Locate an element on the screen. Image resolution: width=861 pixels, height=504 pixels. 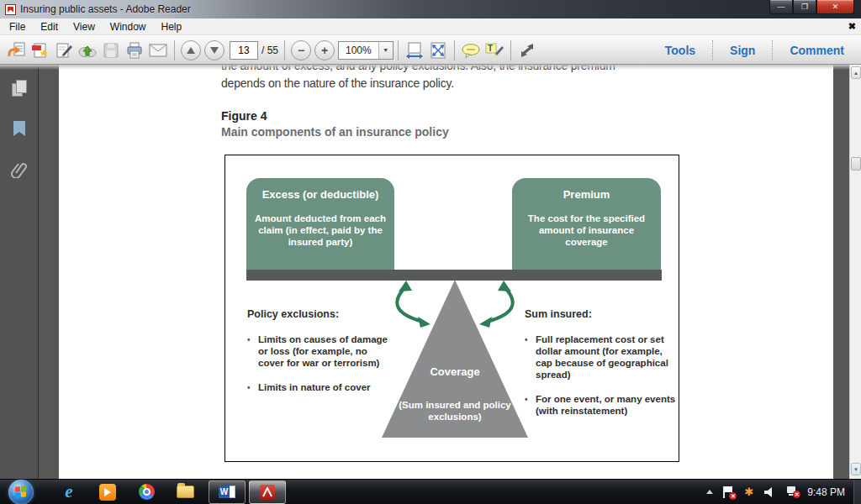
vertical-scrollbar: ▲ ▼ is located at coordinates (855, 272).